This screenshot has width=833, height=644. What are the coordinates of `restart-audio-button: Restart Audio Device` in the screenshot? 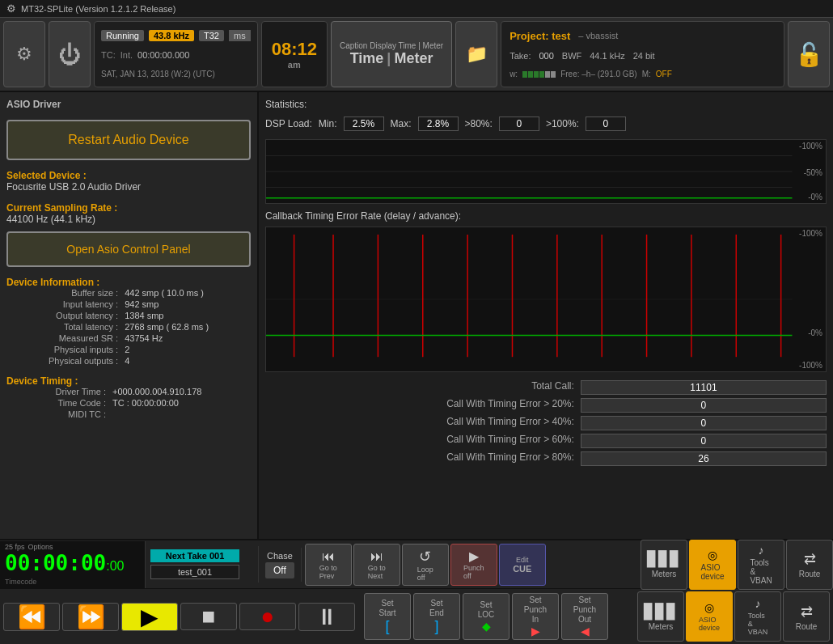 It's located at (129, 140).